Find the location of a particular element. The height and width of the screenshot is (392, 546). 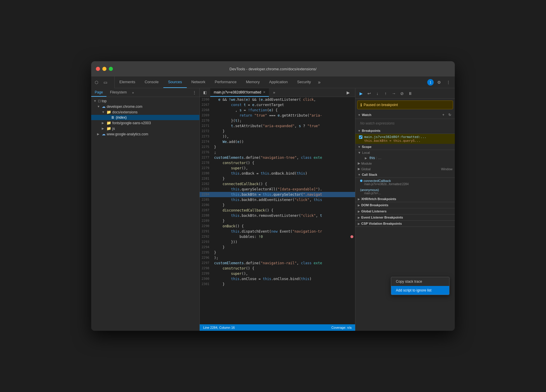

tree-item-docs-extensions: ▼ 📁 docs/extensions is located at coordinates (145, 112).